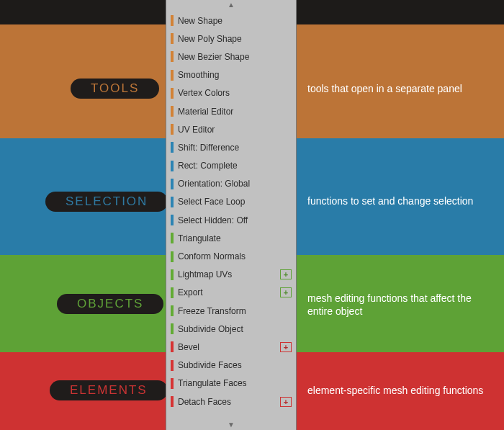 Image resolution: width=504 pixels, height=430 pixels. What do you see at coordinates (231, 383) in the screenshot?
I see `menu-item: Triangulate Faces` at bounding box center [231, 383].